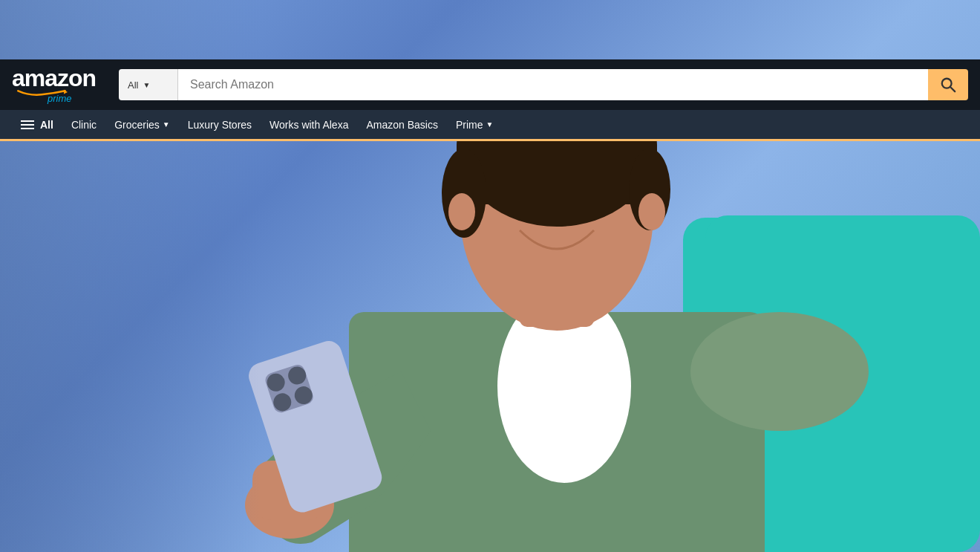 The image size is (980, 552). What do you see at coordinates (27, 125) in the screenshot?
I see `hamburger-icon` at bounding box center [27, 125].